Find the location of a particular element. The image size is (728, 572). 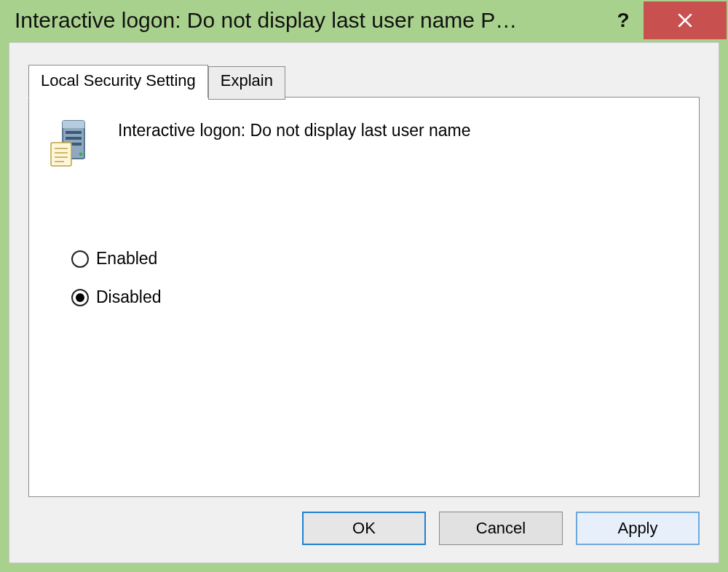

dialog-buttons: OK Cancel Apply is located at coordinates (501, 528).